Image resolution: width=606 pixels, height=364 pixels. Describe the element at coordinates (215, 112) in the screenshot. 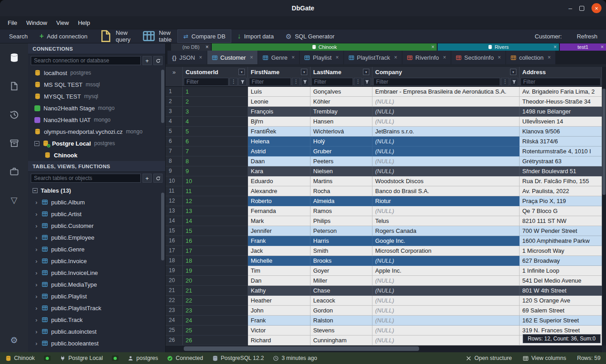

I see `cell-customerid: 3` at that location.